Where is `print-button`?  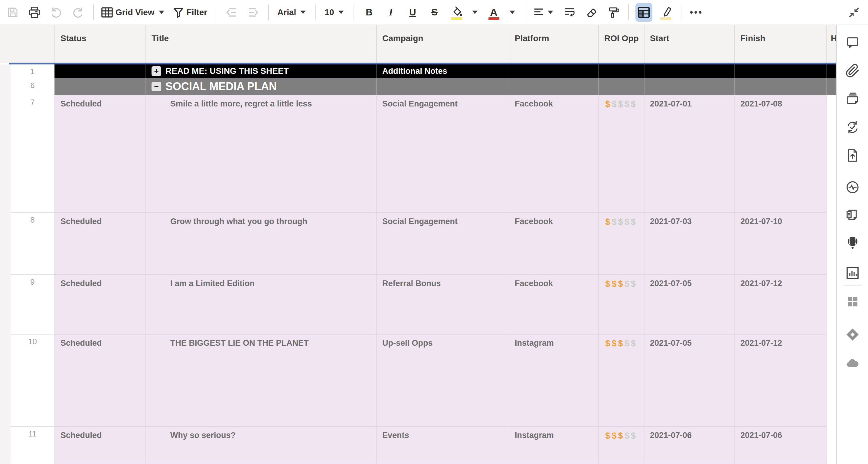
print-button is located at coordinates (34, 12).